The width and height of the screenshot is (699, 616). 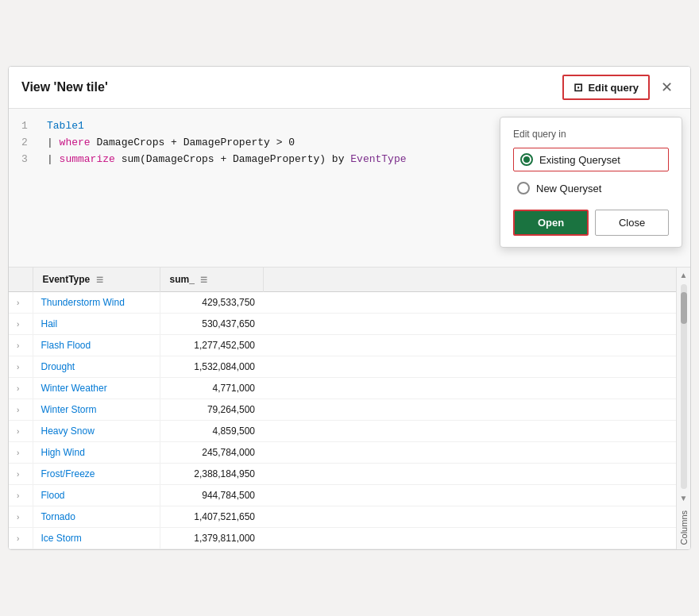 What do you see at coordinates (212, 517) in the screenshot?
I see `sum-value: 1,407,521,650` at bounding box center [212, 517].